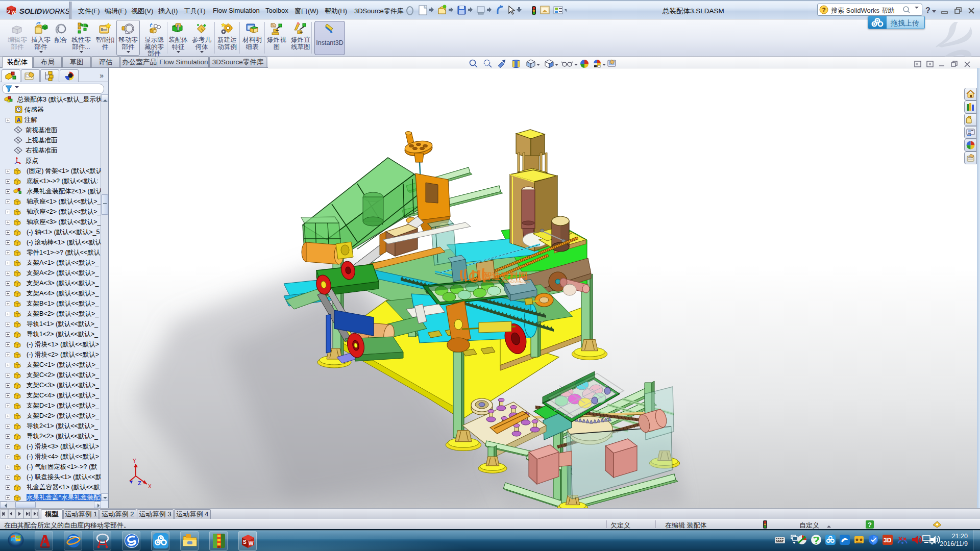  Describe the element at coordinates (135, 461) in the screenshot. I see `svg-text: Y` at that location.